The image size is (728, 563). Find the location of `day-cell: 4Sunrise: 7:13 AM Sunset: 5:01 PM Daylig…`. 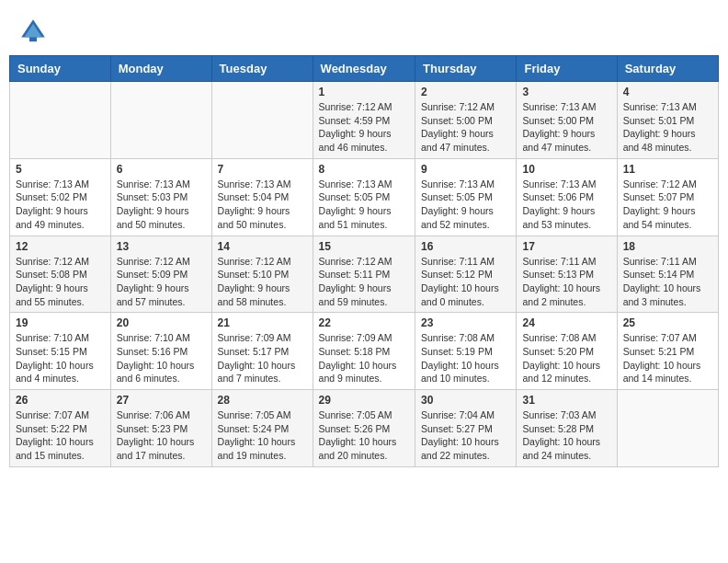

day-cell: 4Sunrise: 7:13 AM Sunset: 5:01 PM Daylig… is located at coordinates (667, 121).